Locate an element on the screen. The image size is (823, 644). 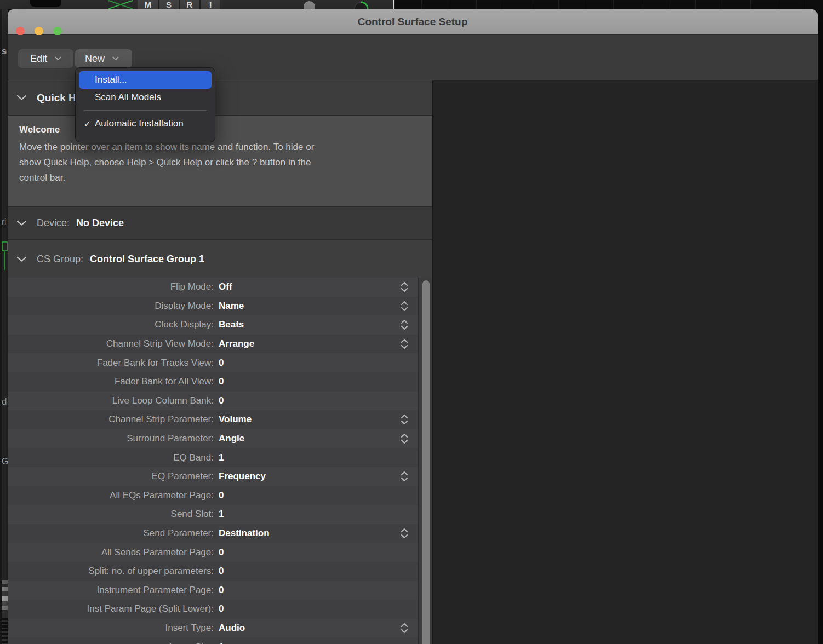
track-button-group: M S R I is located at coordinates (179, 4).